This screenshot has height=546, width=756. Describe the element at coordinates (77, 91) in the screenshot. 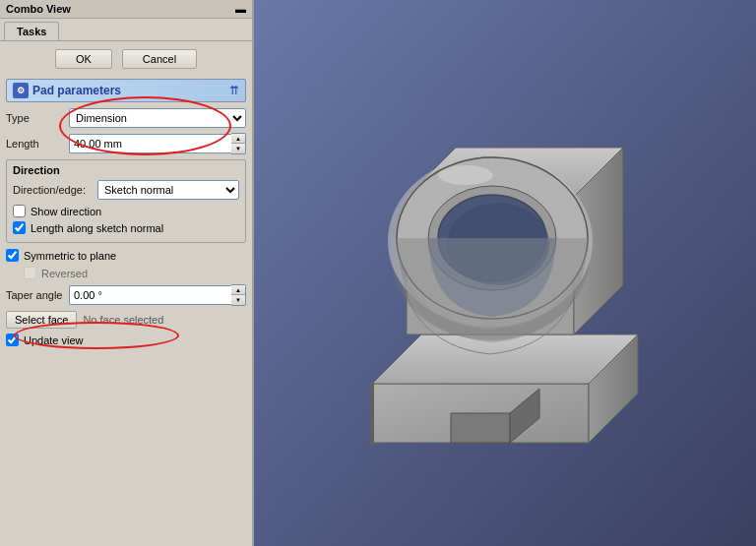

I see `section-title: Pad parameters` at that location.